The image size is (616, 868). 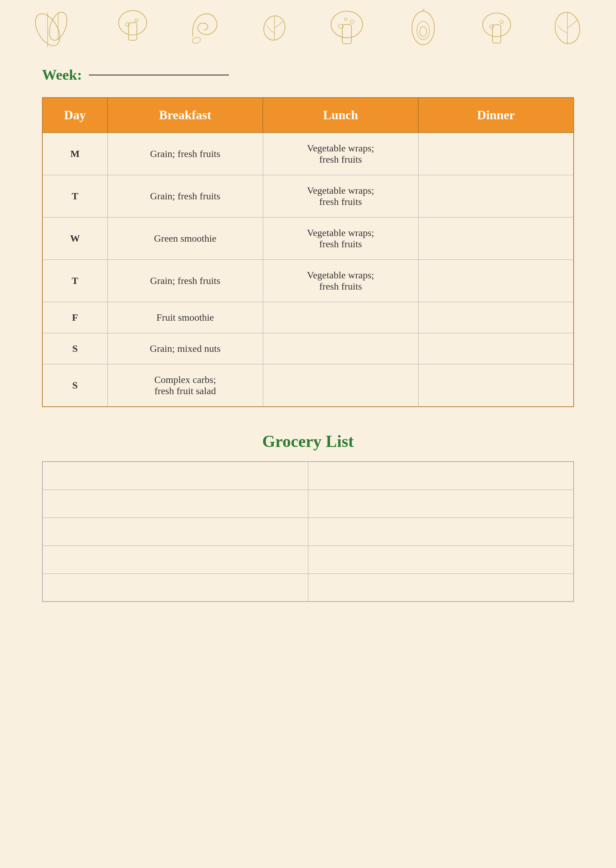 I want to click on week-label: Week:, so click(x=62, y=75).